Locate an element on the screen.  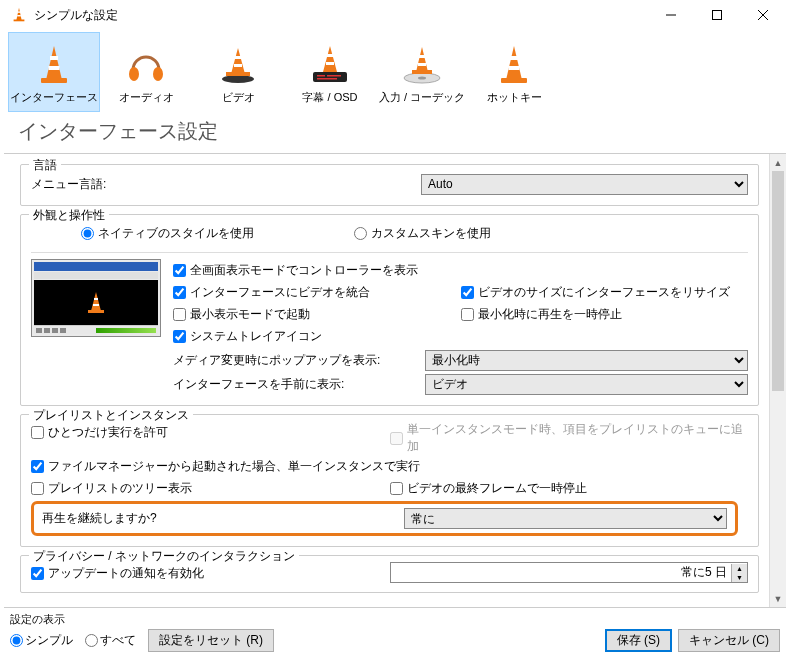
scroll-track is located at coordinates (778, 380).